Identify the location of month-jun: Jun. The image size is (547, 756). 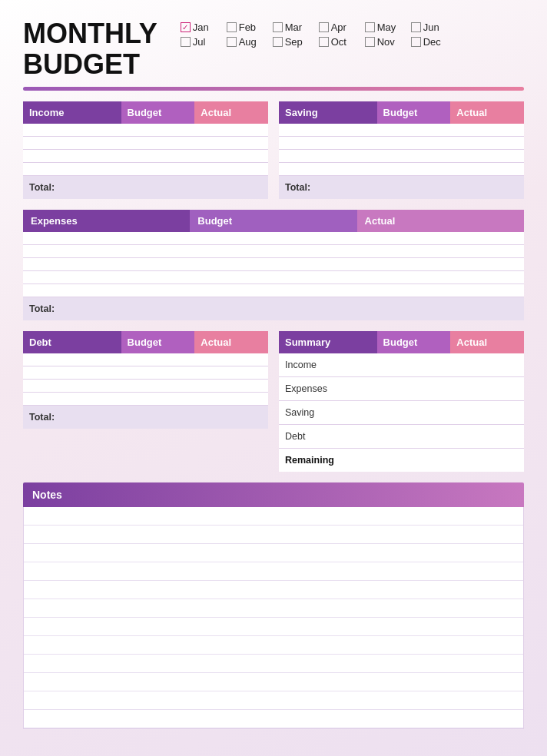
(431, 28).